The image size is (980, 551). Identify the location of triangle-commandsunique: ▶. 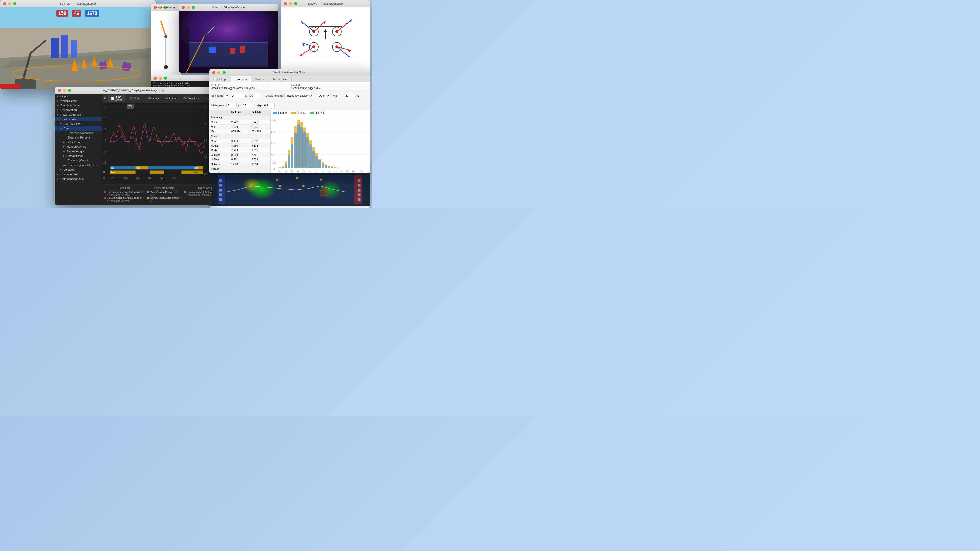
(58, 179).